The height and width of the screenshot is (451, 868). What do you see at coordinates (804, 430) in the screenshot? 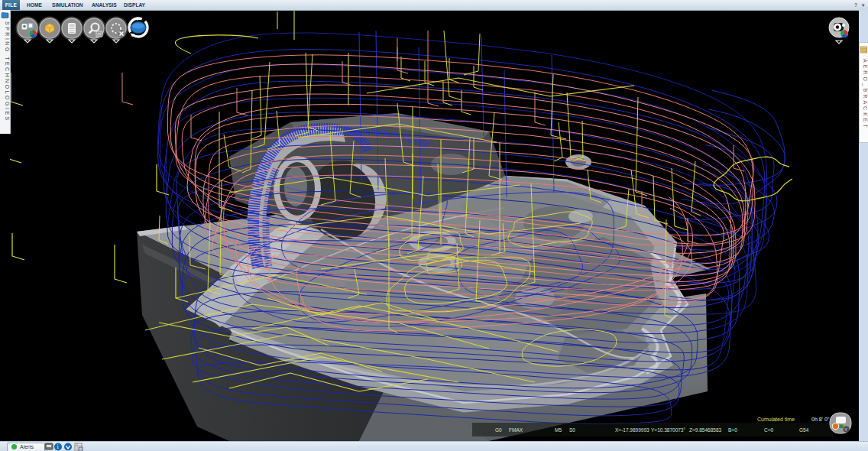
I see `svg-text: G54` at bounding box center [804, 430].